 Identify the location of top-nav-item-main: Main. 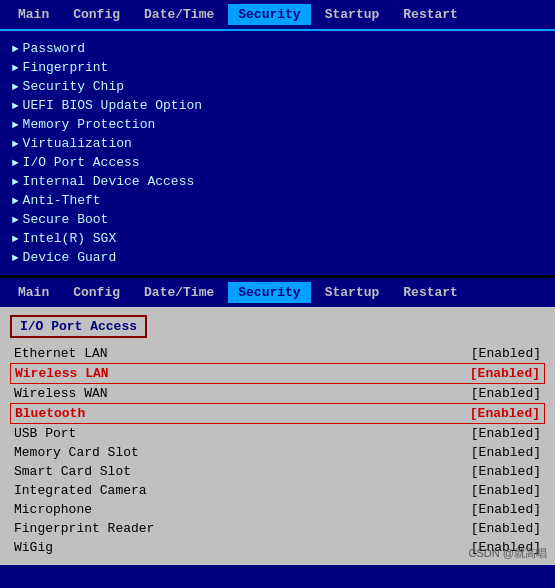
(34, 14).